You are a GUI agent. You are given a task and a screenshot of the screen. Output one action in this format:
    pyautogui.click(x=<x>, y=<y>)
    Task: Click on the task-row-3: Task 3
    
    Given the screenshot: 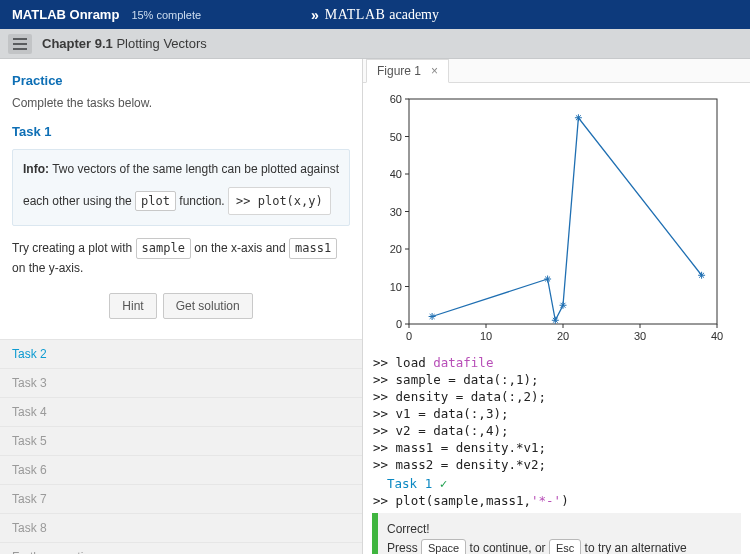 What is the action you would take?
    pyautogui.click(x=181, y=384)
    